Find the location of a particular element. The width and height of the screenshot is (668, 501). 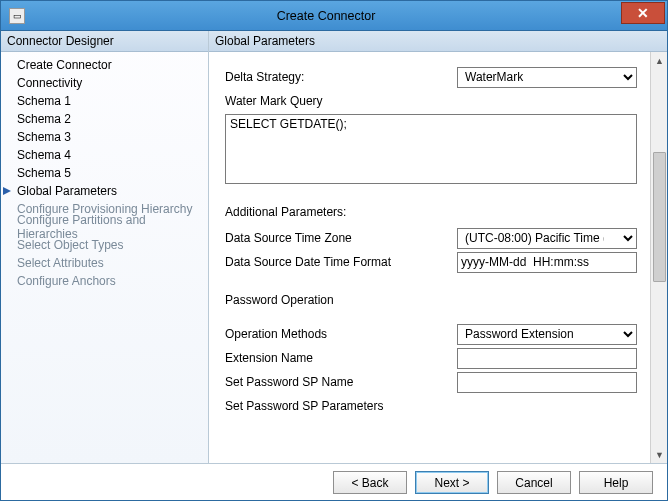

set-password-sp-name-label: Set Password SP Name is located at coordinates (341, 382).